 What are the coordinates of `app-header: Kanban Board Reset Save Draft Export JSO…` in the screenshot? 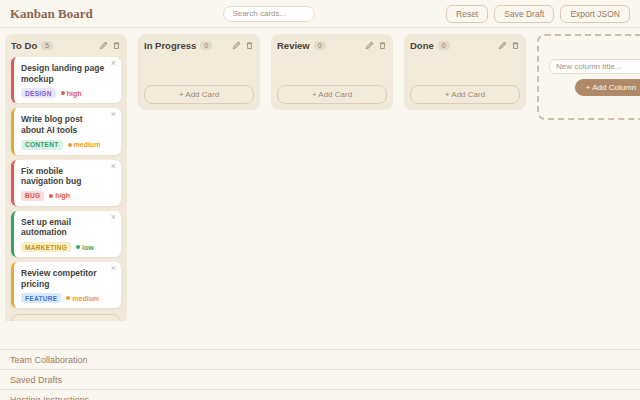 It's located at (320, 14).